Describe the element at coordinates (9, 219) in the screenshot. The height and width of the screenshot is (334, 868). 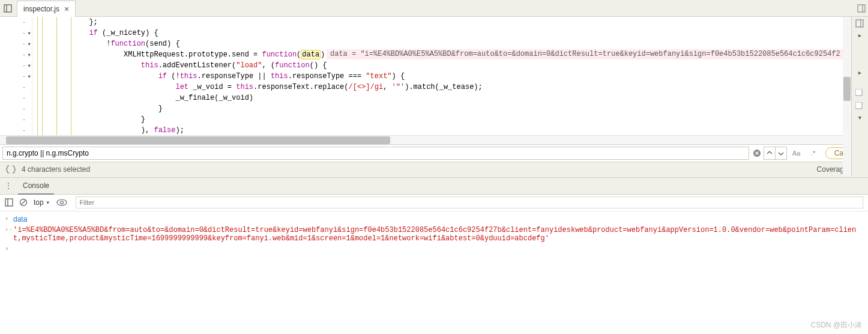
I see `console-input-marker-icon: ›` at that location.